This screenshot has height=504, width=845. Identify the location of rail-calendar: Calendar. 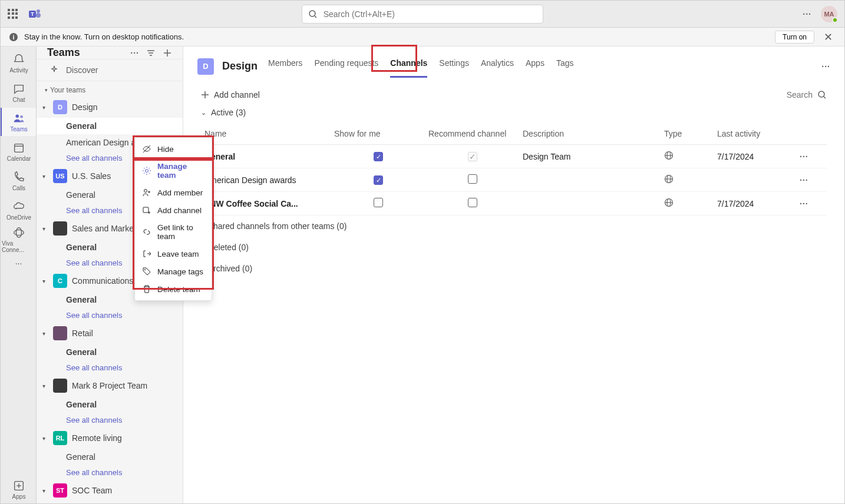
(18, 151).